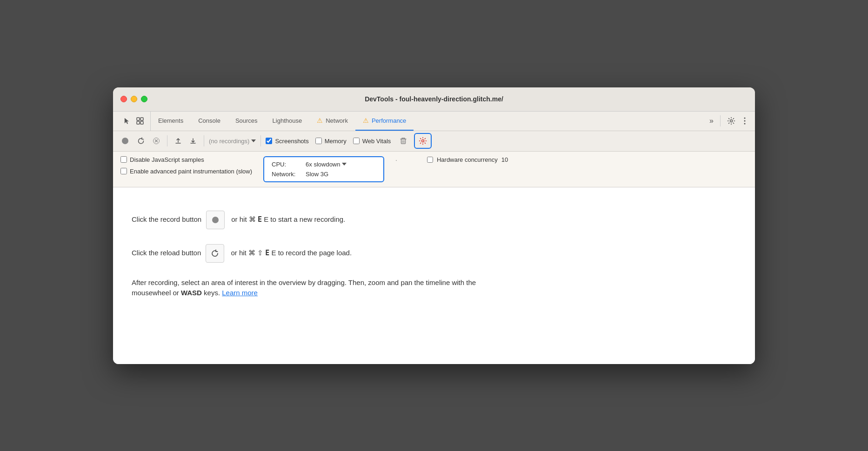 This screenshot has width=868, height=451. Describe the element at coordinates (430, 160) in the screenshot. I see `hardware-concurrency-checkbox` at that location.